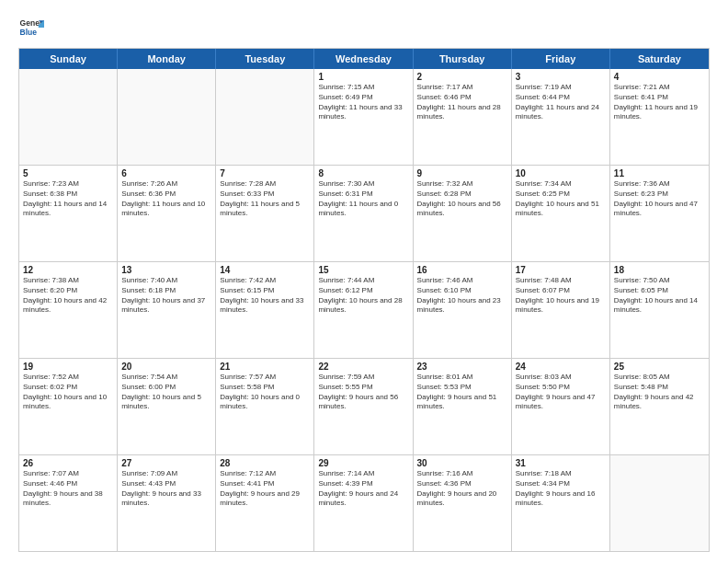 This screenshot has width=728, height=563. I want to click on day-number: 18, so click(660, 270).